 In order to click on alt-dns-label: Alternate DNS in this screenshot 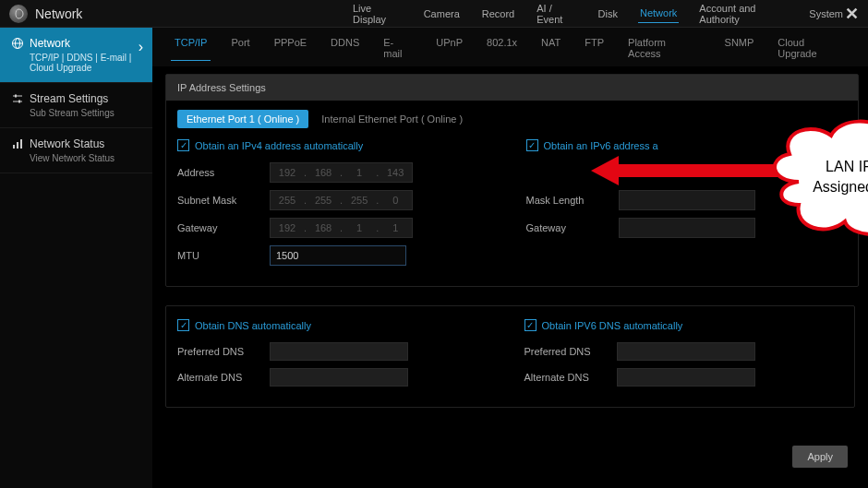, I will do `click(223, 377)`.